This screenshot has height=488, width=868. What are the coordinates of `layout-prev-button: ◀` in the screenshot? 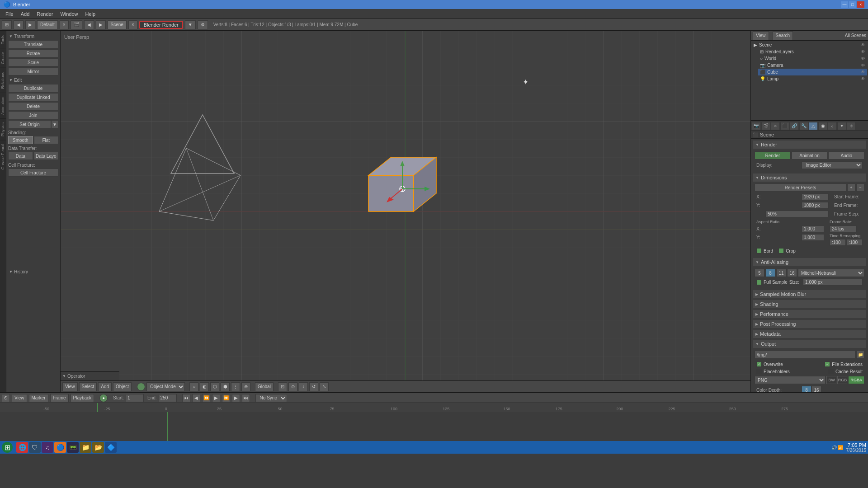 It's located at (19, 25).